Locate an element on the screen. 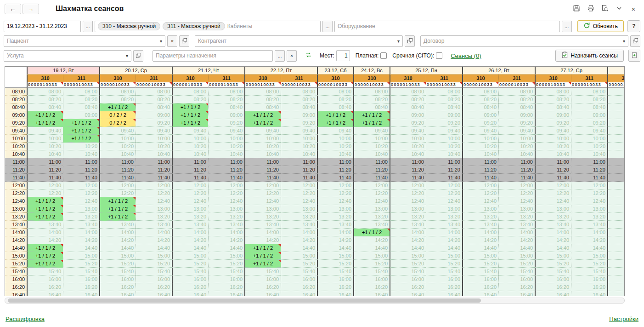  cito-checkbox is located at coordinates (439, 56).